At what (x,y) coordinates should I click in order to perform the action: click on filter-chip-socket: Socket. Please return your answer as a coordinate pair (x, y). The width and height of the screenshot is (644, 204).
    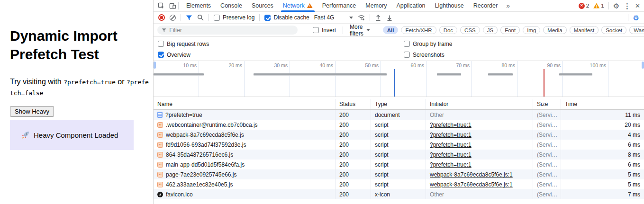
    Looking at the image, I should click on (614, 30).